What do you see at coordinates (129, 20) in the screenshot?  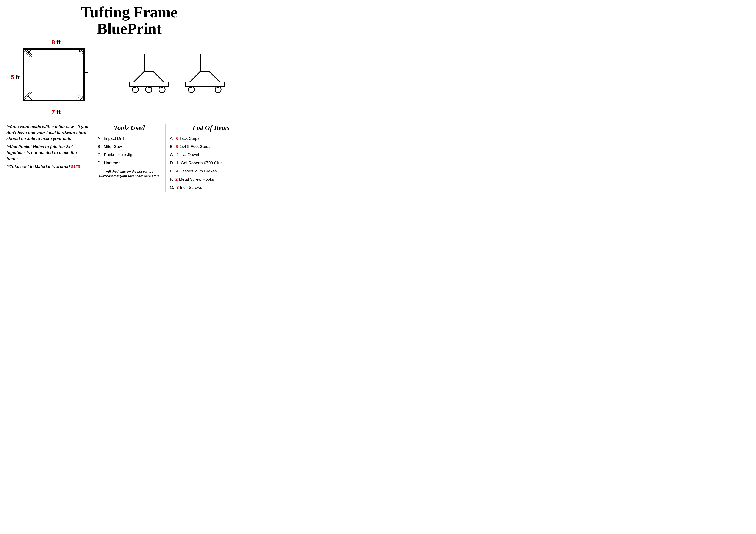 I see `page-title: Tufting Frame BluePrint` at bounding box center [129, 20].